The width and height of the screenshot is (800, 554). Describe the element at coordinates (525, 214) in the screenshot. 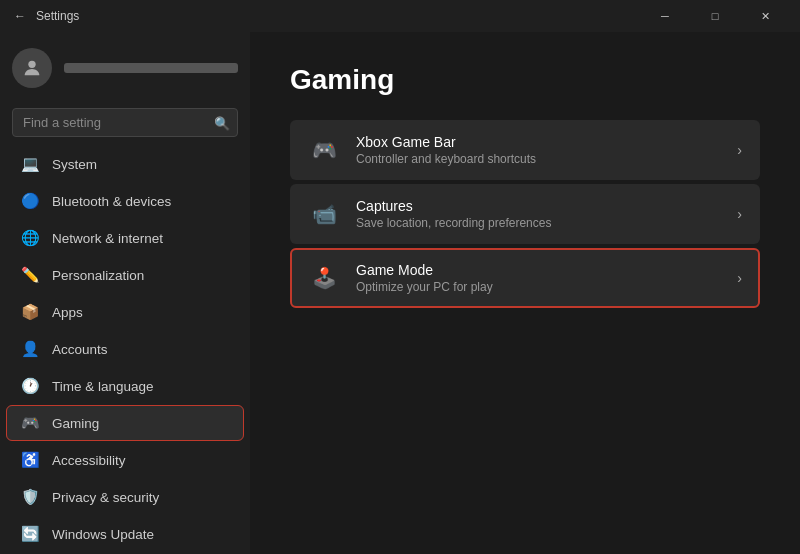

I see `setting-item-captures: 📹 Captures Save location, recording pref…` at that location.